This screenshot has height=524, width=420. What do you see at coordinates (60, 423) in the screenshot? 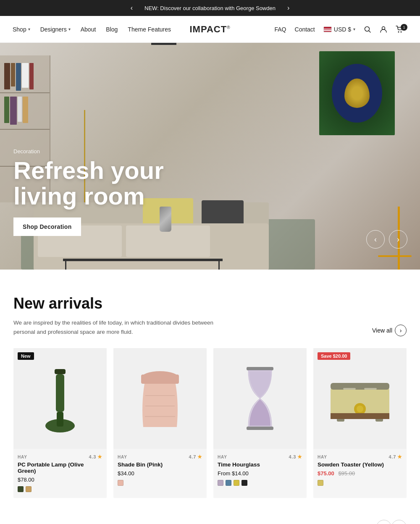
I see `product-card-lamp: New HAY 4.3 ★` at bounding box center [60, 423].